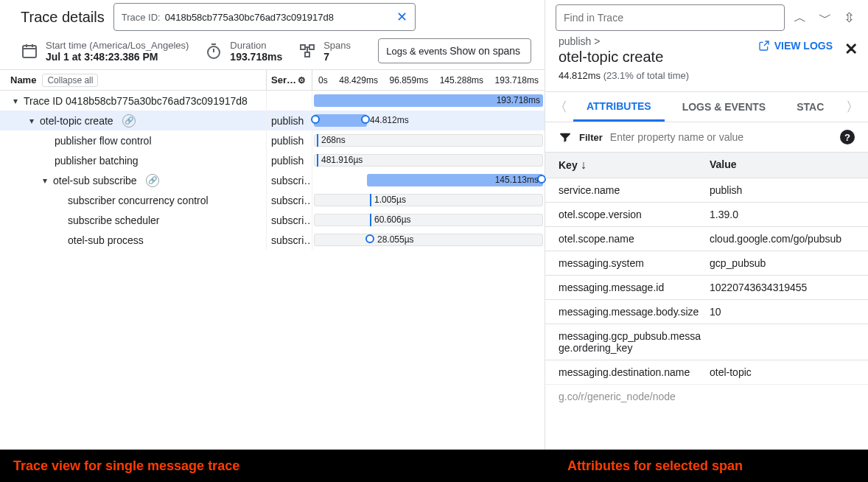 The width and height of the screenshot is (868, 482). What do you see at coordinates (214, 51) in the screenshot?
I see `stopwatch-icon` at bounding box center [214, 51].